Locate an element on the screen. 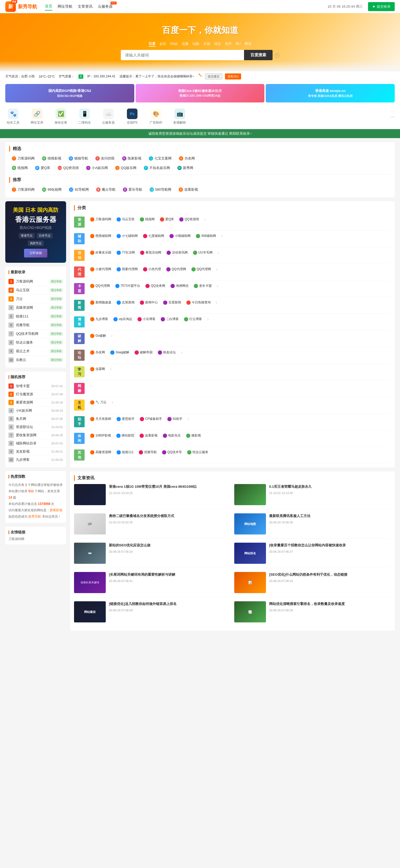 The width and height of the screenshot is (400, 868). quick-icon-cloud: ☁️ 云服务器 is located at coordinates (109, 117).